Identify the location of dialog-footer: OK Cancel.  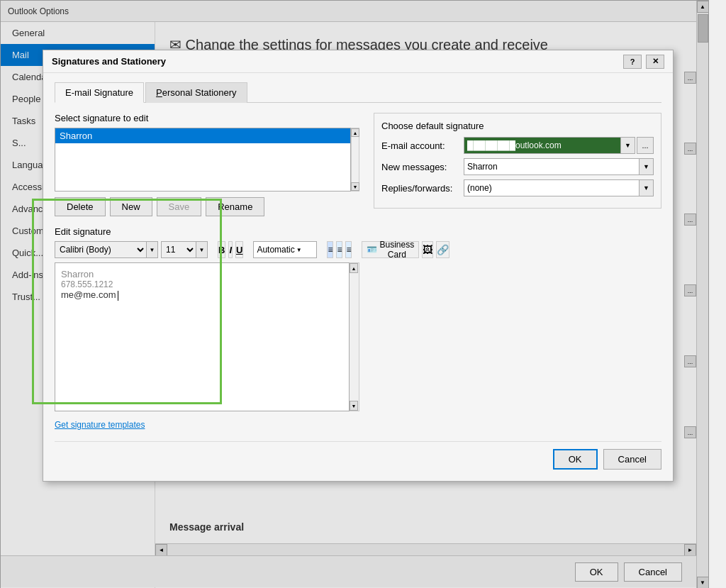
(358, 455).